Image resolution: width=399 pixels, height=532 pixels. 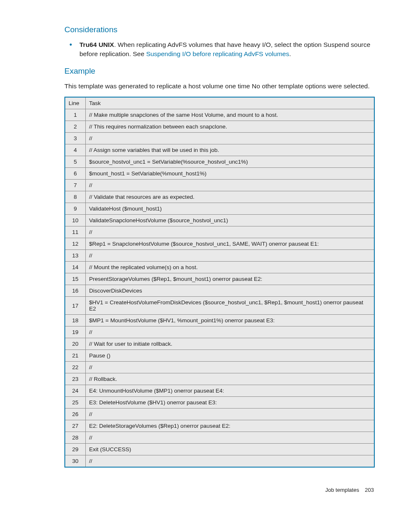 I want to click on task-cell: // Make multiple snapclones of the same …, so click(x=230, y=115).